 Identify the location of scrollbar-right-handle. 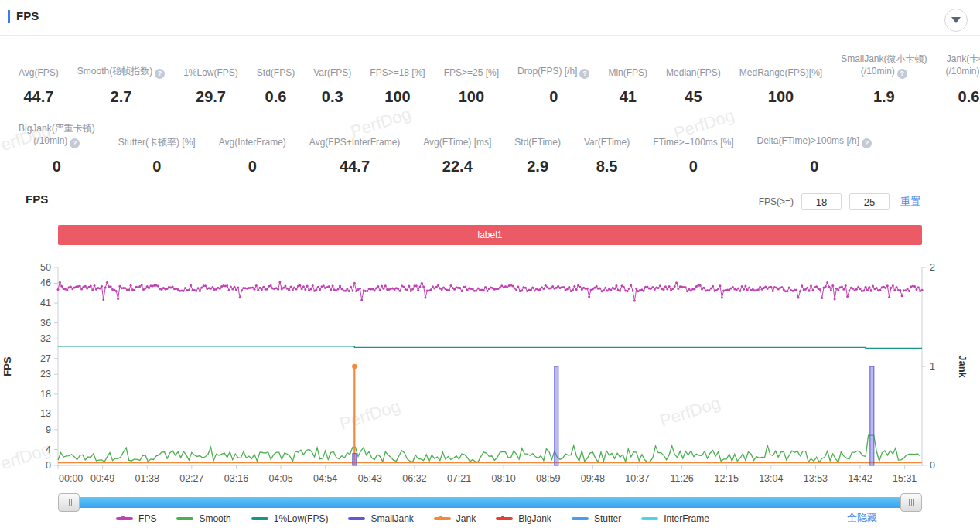
(911, 502).